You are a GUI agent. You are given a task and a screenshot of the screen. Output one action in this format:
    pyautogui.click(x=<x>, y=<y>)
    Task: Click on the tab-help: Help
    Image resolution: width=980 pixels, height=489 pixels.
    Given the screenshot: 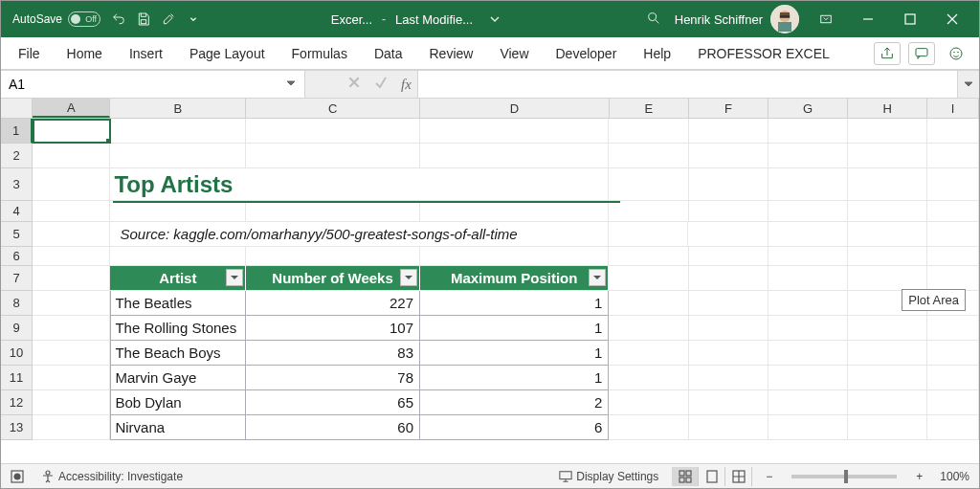 What is the action you would take?
    pyautogui.click(x=657, y=54)
    